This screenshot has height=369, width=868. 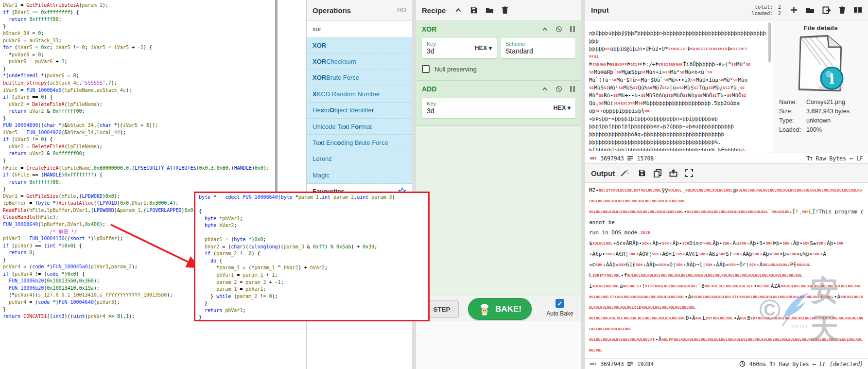 What do you see at coordinates (360, 29) in the screenshot?
I see `operations-search` at bounding box center [360, 29].